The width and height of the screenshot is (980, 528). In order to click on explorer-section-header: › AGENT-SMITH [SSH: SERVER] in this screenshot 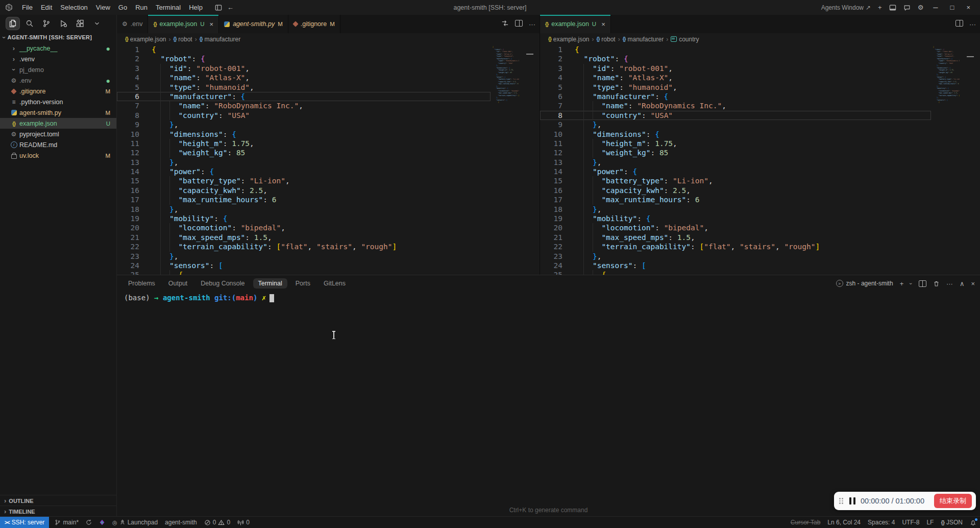, I will do `click(58, 37)`.